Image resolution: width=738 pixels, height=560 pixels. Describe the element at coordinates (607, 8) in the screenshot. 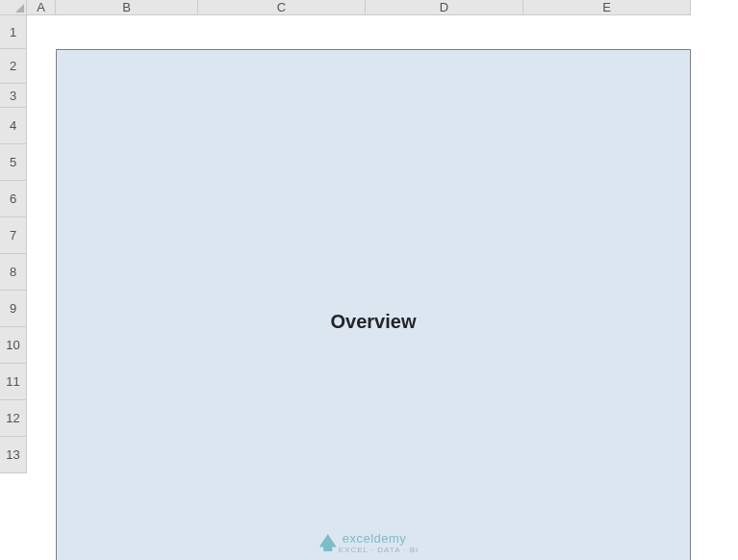

I see `col-header-E: E` at that location.